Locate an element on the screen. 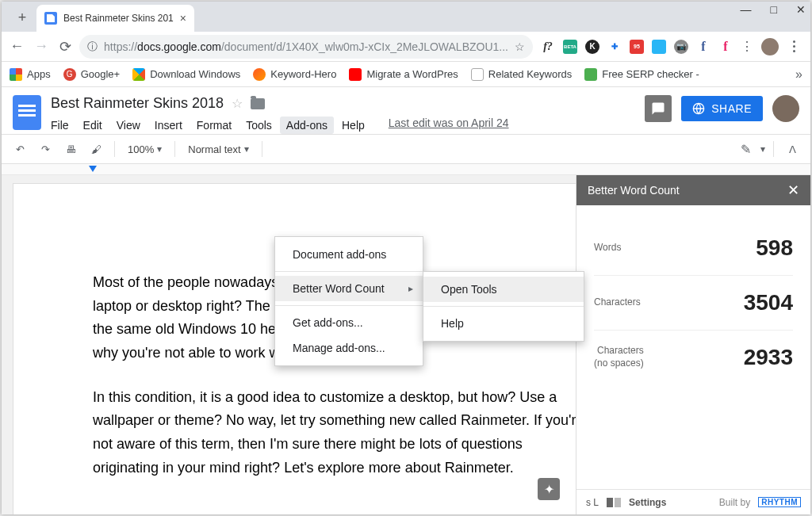 The height and width of the screenshot is (516, 812). stat-characters: Characters 3504 is located at coordinates (693, 303).